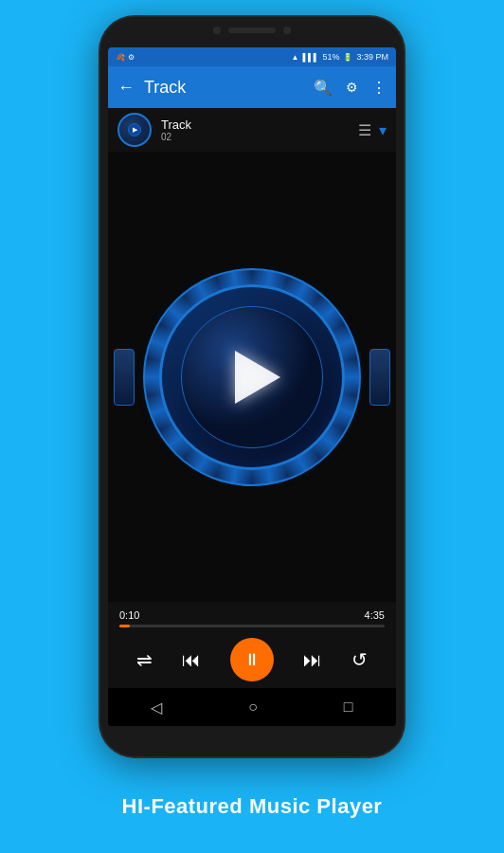  I want to click on big-disk, so click(252, 377).